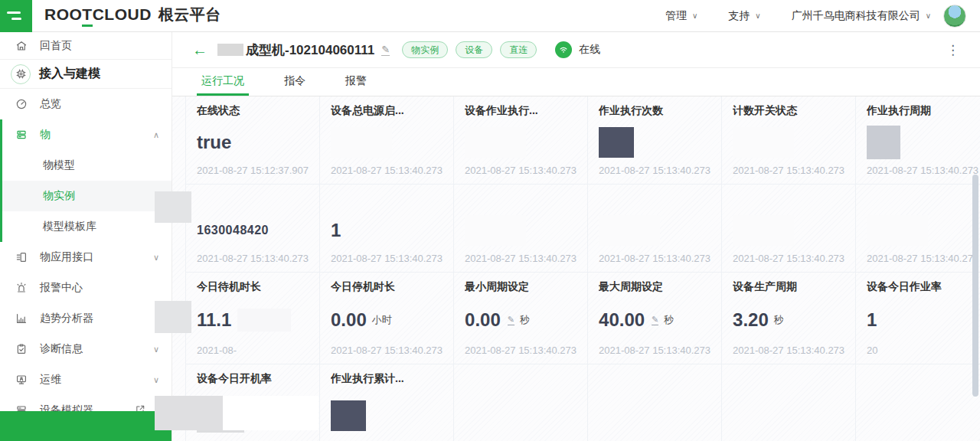 The height and width of the screenshot is (441, 980). What do you see at coordinates (86, 257) in the screenshot?
I see `sidebar-item-thing-app-api: 物应用接口∨` at bounding box center [86, 257].